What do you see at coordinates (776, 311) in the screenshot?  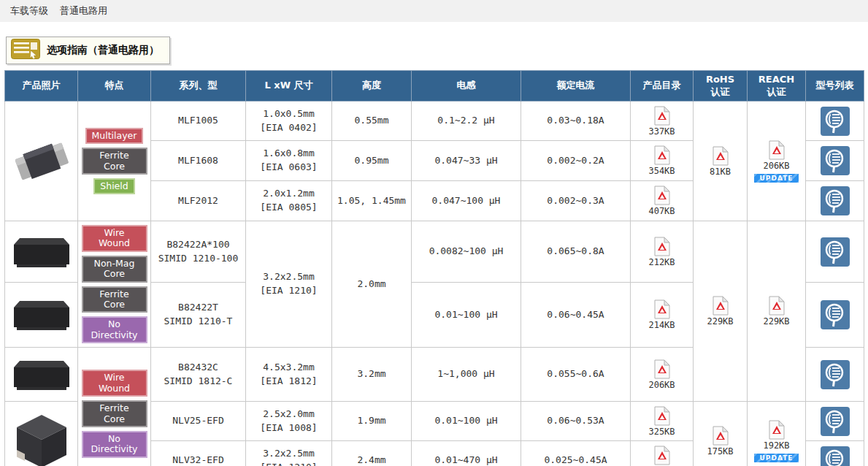 I see `reach-pdf-link: 229KB` at bounding box center [776, 311].